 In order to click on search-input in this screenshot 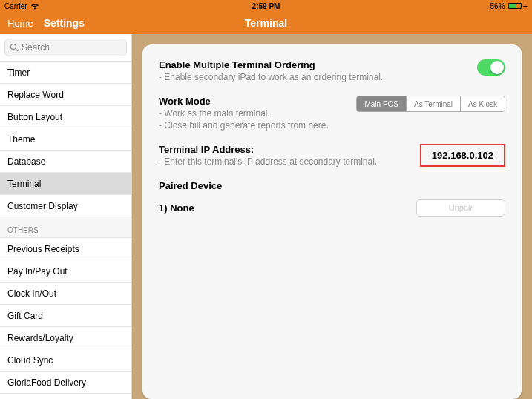, I will do `click(65, 47)`.